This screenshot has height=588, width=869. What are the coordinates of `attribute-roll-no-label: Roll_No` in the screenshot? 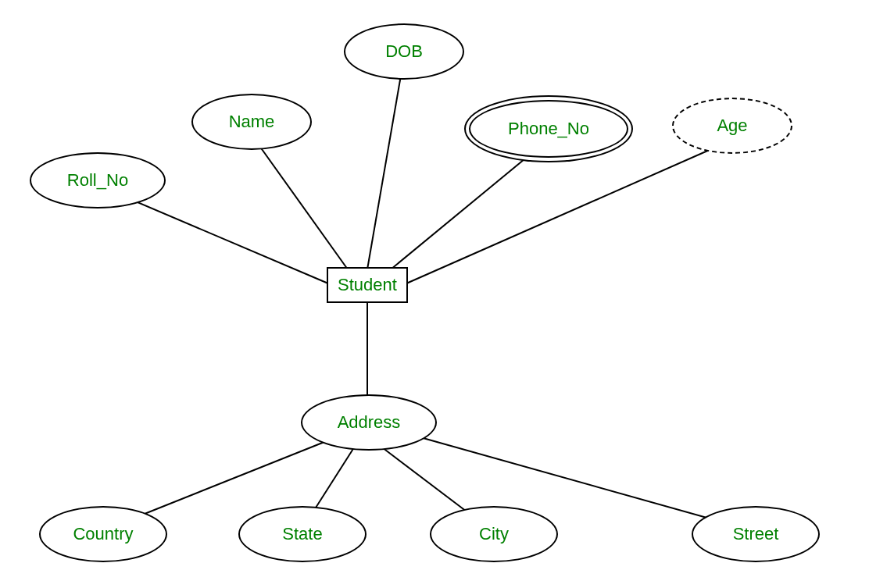 It's located at (98, 180).